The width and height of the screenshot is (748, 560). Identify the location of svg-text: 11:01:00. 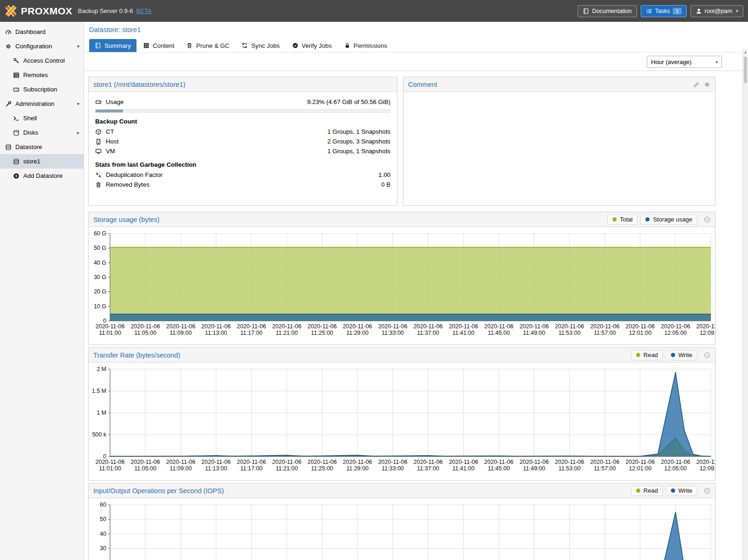
(110, 469).